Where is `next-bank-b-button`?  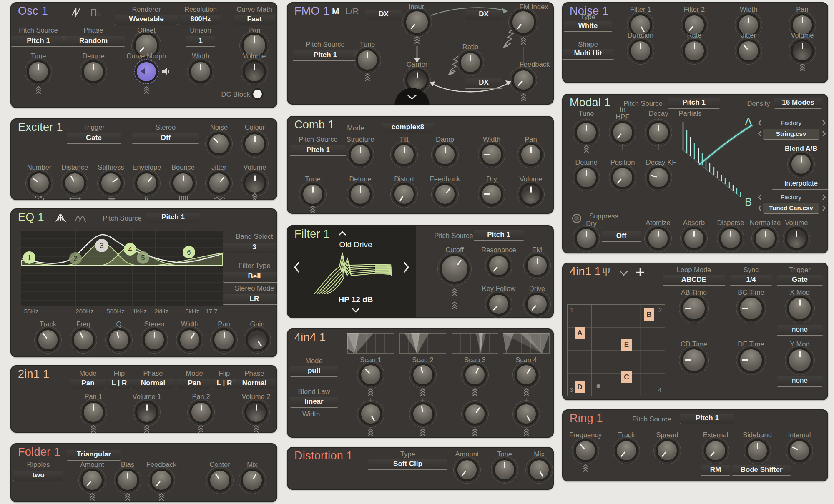 next-bank-b-button is located at coordinates (824, 197).